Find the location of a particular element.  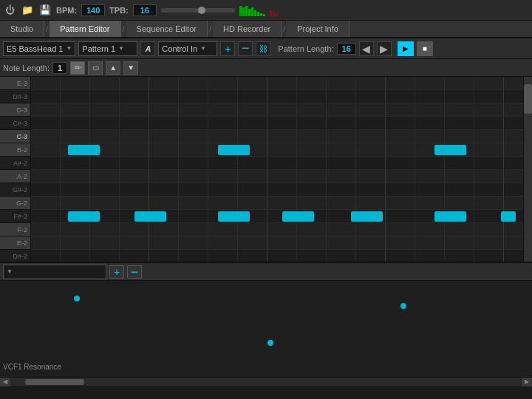

folder-icon: 📁 is located at coordinates (27, 10).